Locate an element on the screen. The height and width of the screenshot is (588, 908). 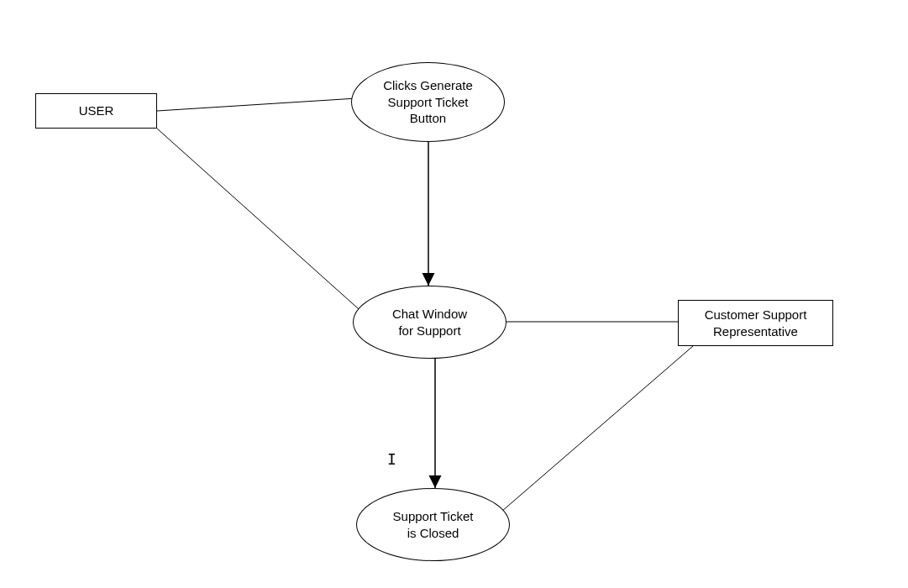
node-ticket-closed: Support Ticket is Closed is located at coordinates (433, 524).